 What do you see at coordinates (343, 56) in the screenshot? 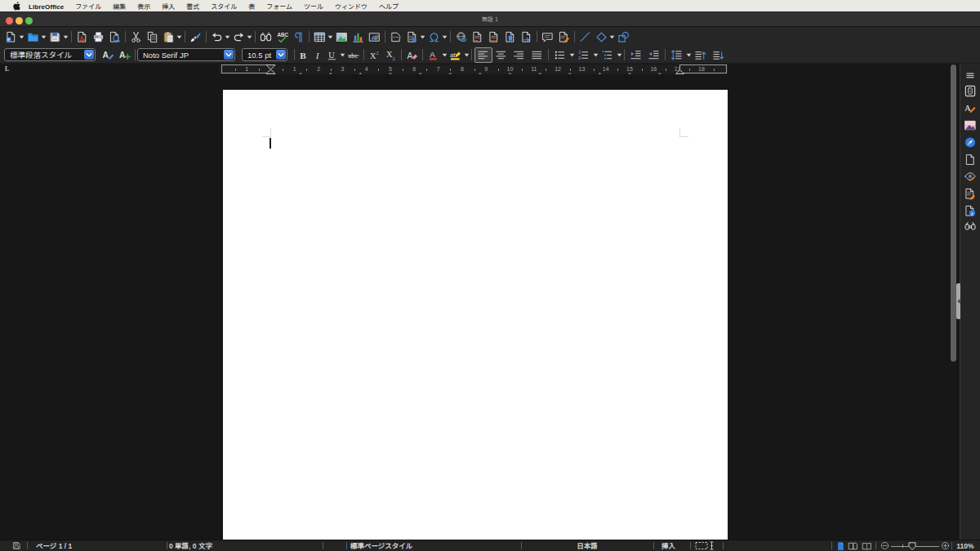
I see `underline-dropdown-arrow` at bounding box center [343, 56].